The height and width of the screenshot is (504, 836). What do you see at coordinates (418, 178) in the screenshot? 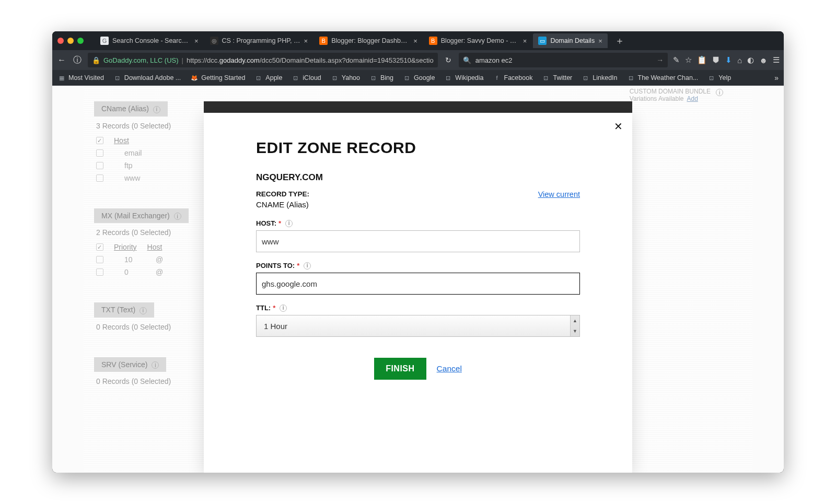
I see `modal-domain: NGQUERY.COM` at bounding box center [418, 178].